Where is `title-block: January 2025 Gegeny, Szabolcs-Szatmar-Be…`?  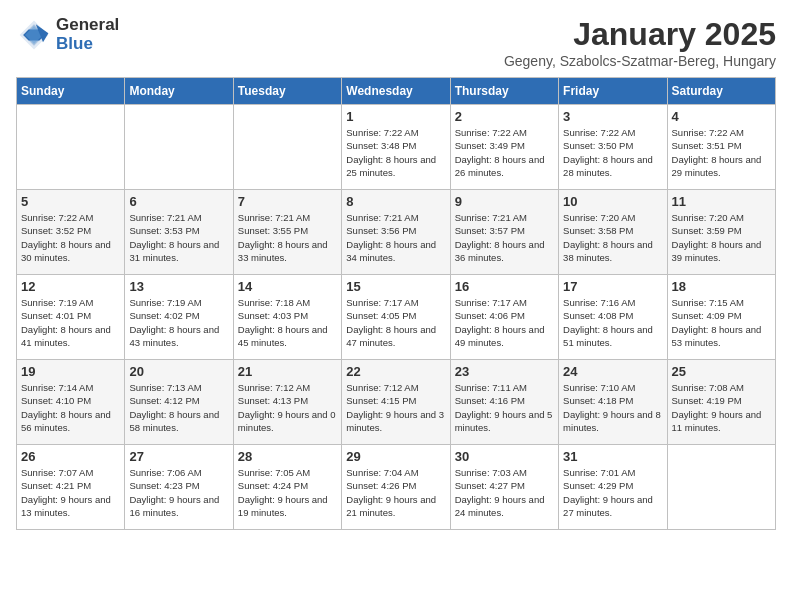 title-block: January 2025 Gegeny, Szabolcs-Szatmar-Be… is located at coordinates (640, 42).